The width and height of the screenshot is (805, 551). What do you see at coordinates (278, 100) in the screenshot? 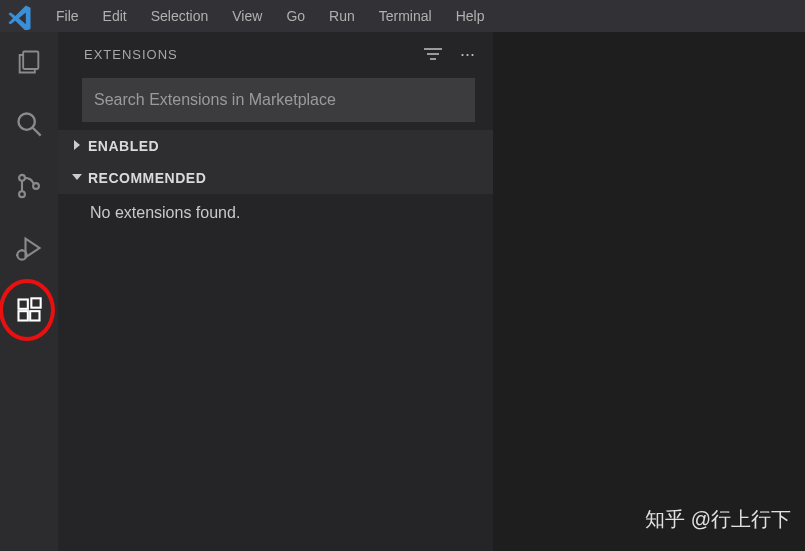
I see `extensions-search-input` at bounding box center [278, 100].